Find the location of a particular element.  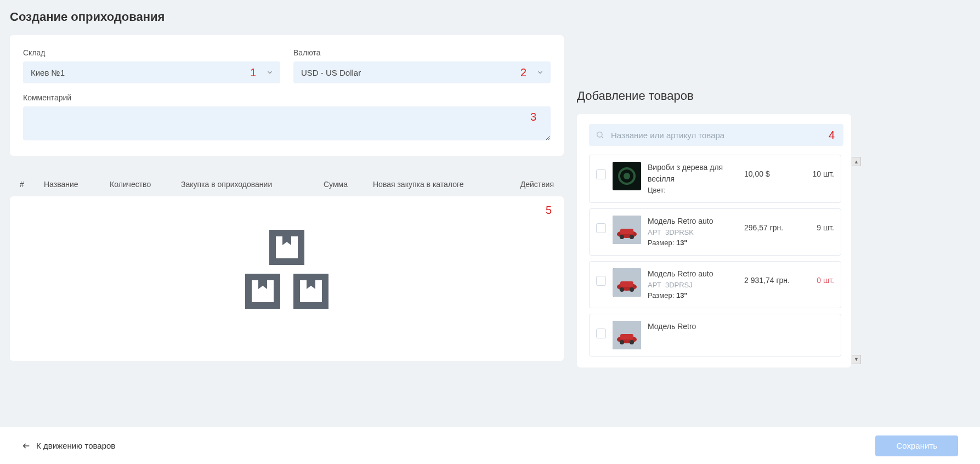

annotation-4: 4 is located at coordinates (831, 135).